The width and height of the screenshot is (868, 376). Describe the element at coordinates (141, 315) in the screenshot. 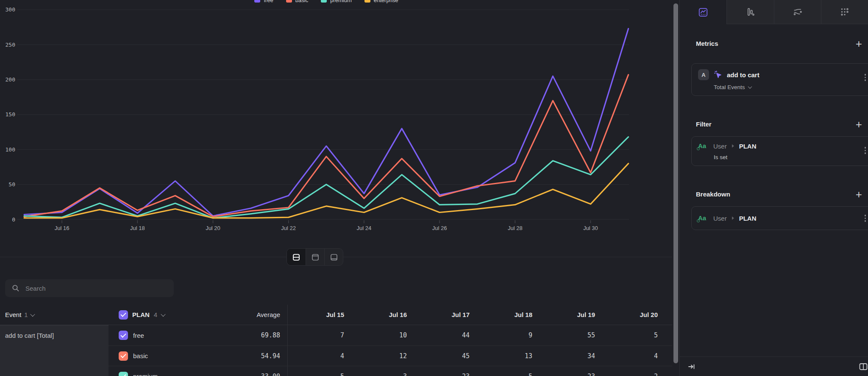

I see `plan-header-label: PLAN` at that location.